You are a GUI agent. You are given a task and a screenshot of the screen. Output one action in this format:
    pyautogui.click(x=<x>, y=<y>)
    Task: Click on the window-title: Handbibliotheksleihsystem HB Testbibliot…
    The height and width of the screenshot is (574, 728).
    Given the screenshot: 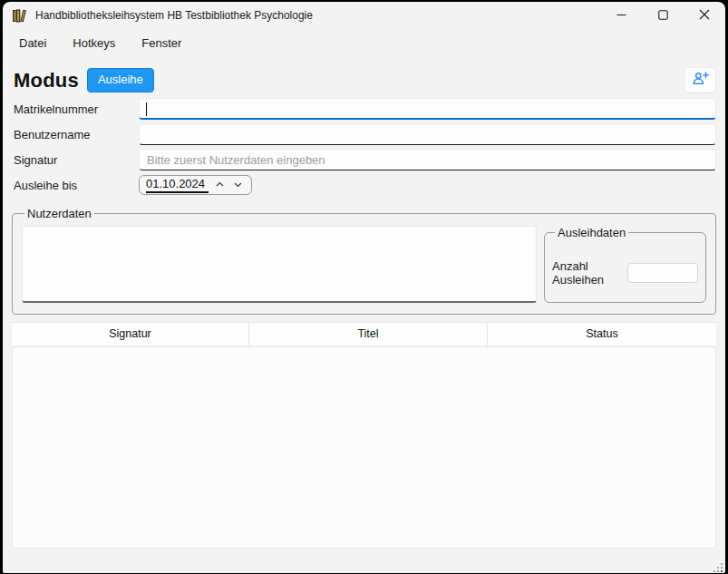 What is the action you would take?
    pyautogui.click(x=174, y=15)
    